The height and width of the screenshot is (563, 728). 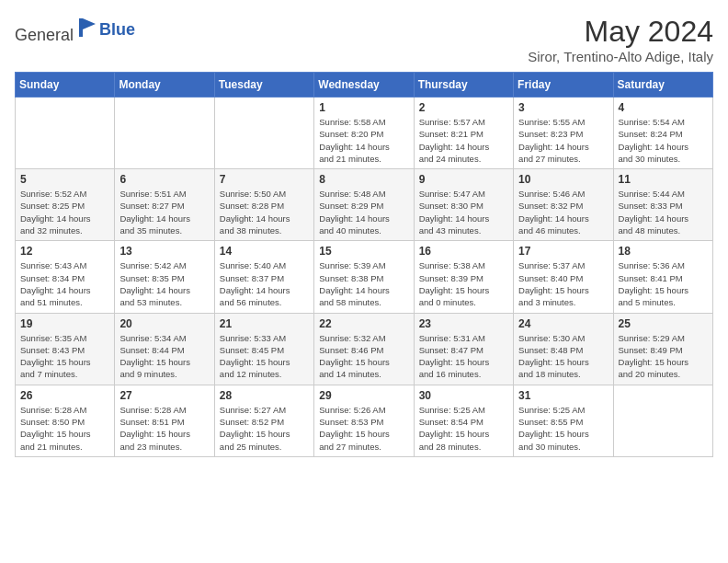 What do you see at coordinates (88, 28) in the screenshot?
I see `logo-flag-icon` at bounding box center [88, 28].